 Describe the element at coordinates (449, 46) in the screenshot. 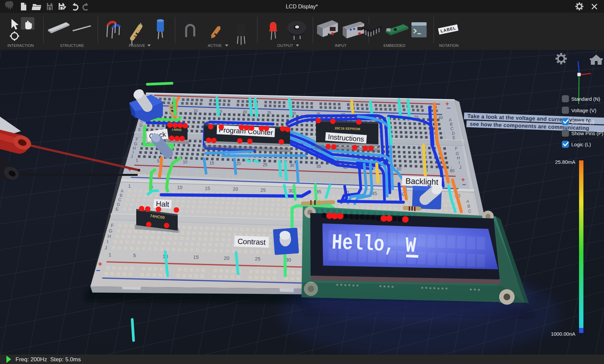

I see `svg-text: NOTATION` at that location.